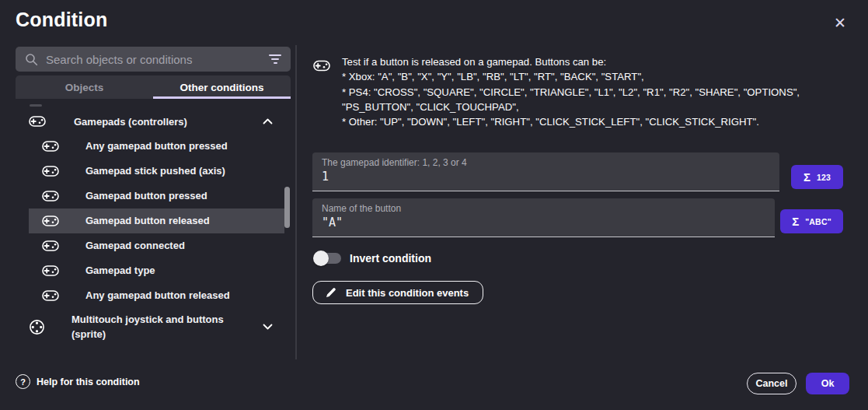 This screenshot has width=868, height=410. I want to click on expression-type-label: 123, so click(824, 177).